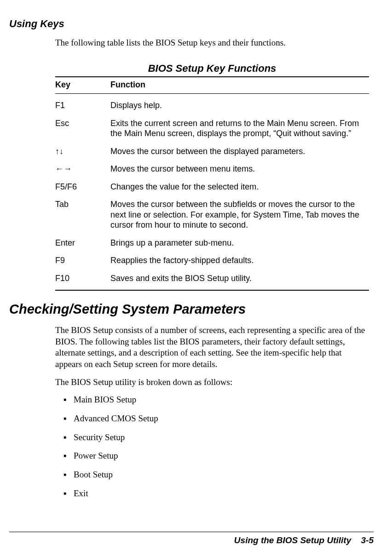 The width and height of the screenshot is (392, 551). What do you see at coordinates (212, 475) in the screenshot?
I see `list-item: Boot Setup` at bounding box center [212, 475].